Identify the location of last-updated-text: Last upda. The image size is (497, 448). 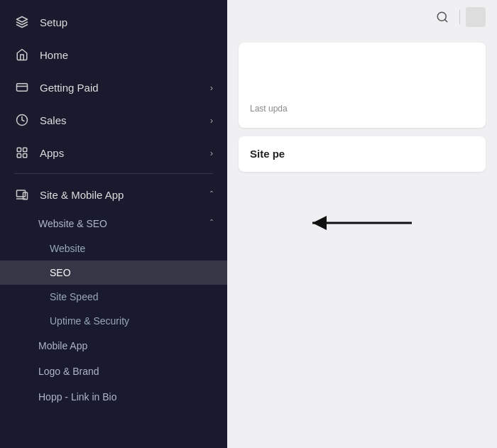
(362, 109).